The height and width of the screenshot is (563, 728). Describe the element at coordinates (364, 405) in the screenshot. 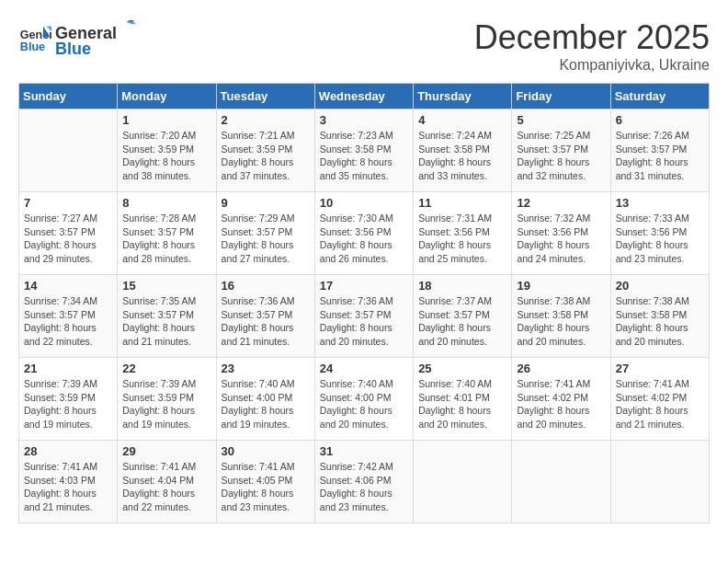

I see `day-info: Sunrise: 7:40 AM Sunset: 4:00 PM Dayligh…` at that location.